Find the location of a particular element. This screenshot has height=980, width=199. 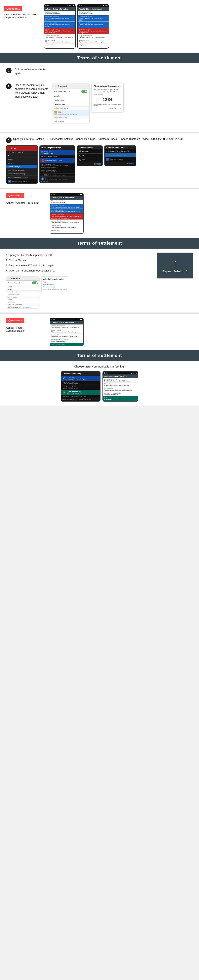

adapter-status-screen-1: Adapter Status Information Bluetooth Ena… is located at coordinates (60, 28).